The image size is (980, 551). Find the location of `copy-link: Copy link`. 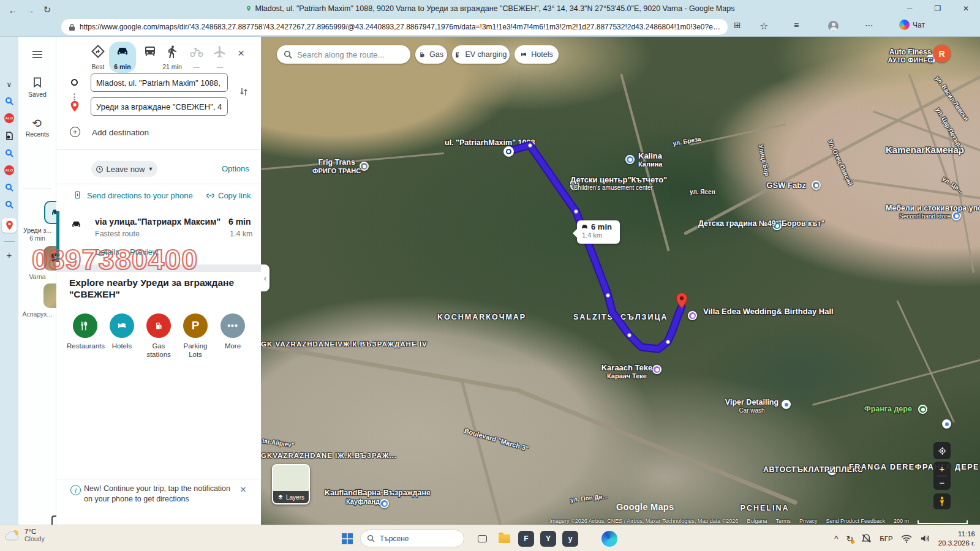

copy-link: Copy link is located at coordinates (234, 196).